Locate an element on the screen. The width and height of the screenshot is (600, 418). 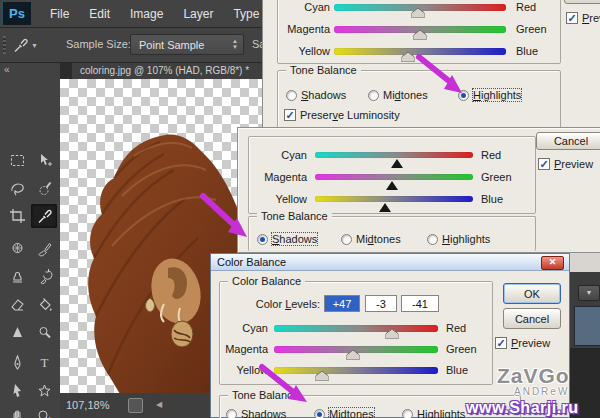
dialog-title-bar: Color Balance ✕ is located at coordinates (390, 262).